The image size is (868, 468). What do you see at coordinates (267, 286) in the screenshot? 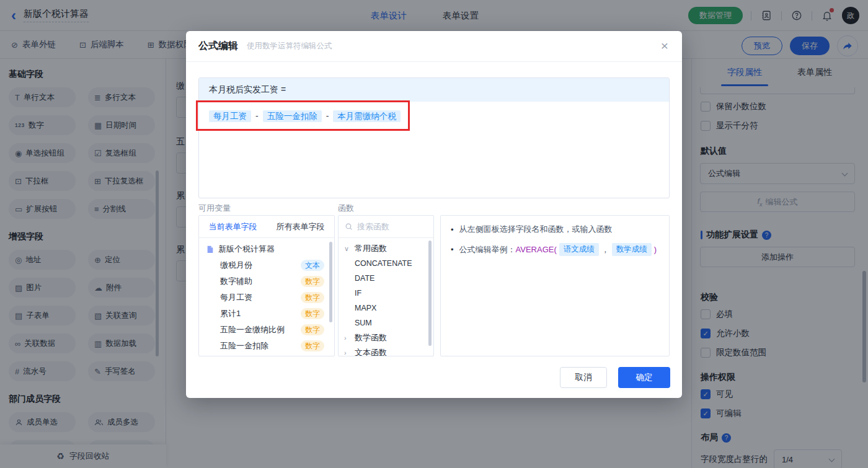
I see `variables-panel: 当前表单字段所有表单字段 新版个税计算器缴税月份文本数字辅助数字每月工资数字累计…` at bounding box center [267, 286].